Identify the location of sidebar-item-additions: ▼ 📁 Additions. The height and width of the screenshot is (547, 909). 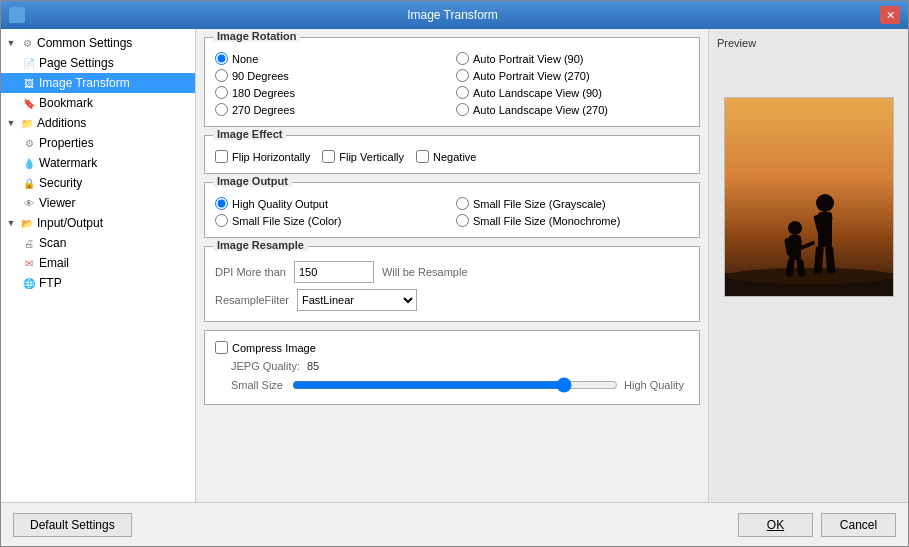
(98, 123).